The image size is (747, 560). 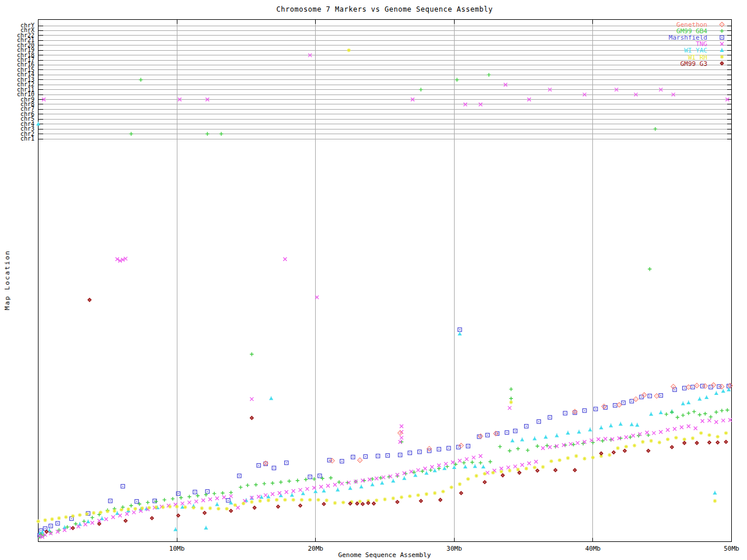 I want to click on chromosome-labels: chrYchrXchr22chr21chr20chr19chr18chr17ch…, so click(x=26, y=82).